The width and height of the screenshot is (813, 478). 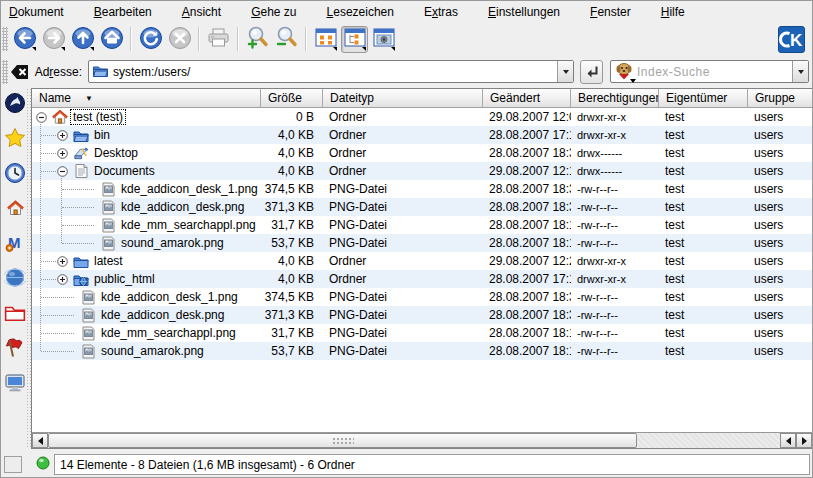 What do you see at coordinates (286, 40) in the screenshot?
I see `zoom-out-button` at bounding box center [286, 40].